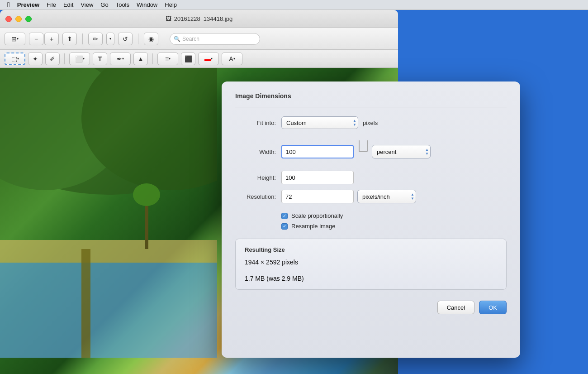  What do you see at coordinates (212, 59) in the screenshot?
I see `fill-chevron-icon: ▾` at bounding box center [212, 59].